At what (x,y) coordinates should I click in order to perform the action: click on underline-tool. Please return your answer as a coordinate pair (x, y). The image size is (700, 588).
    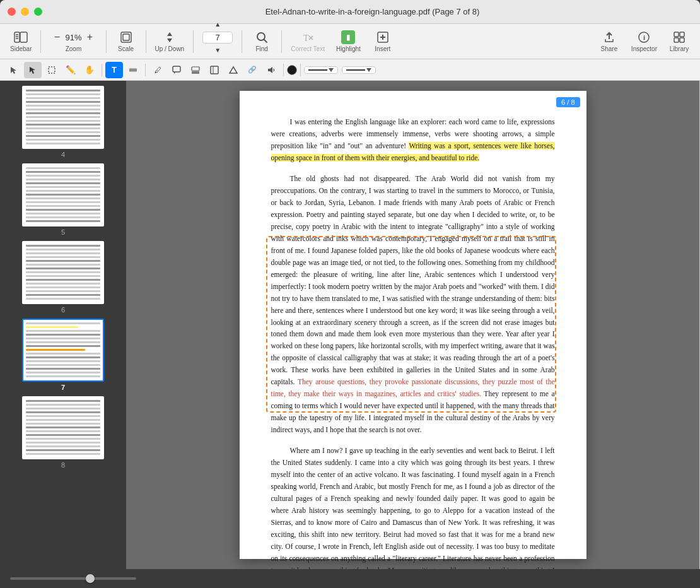
    Looking at the image, I should click on (195, 70).